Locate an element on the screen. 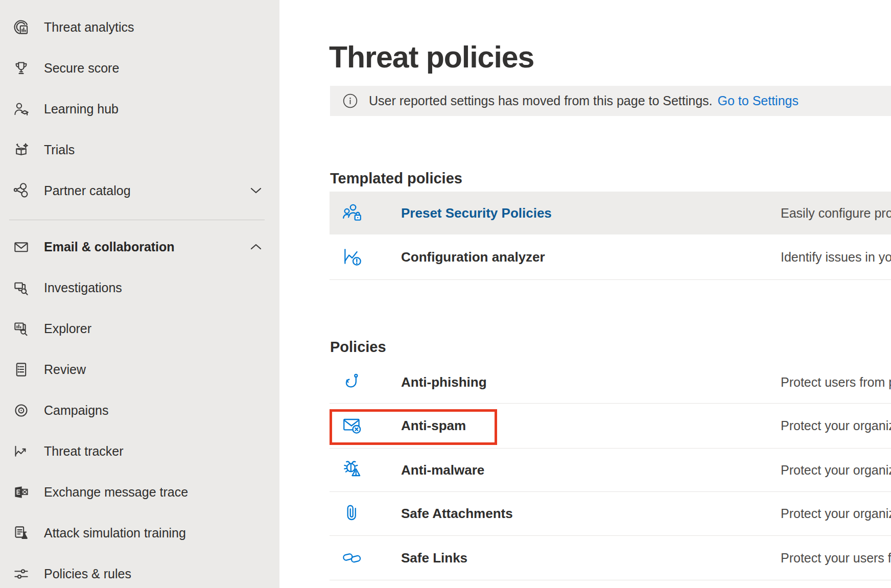 The width and height of the screenshot is (891, 588). sidebar-item-partner-catalog: Partner catalog is located at coordinates (140, 191).